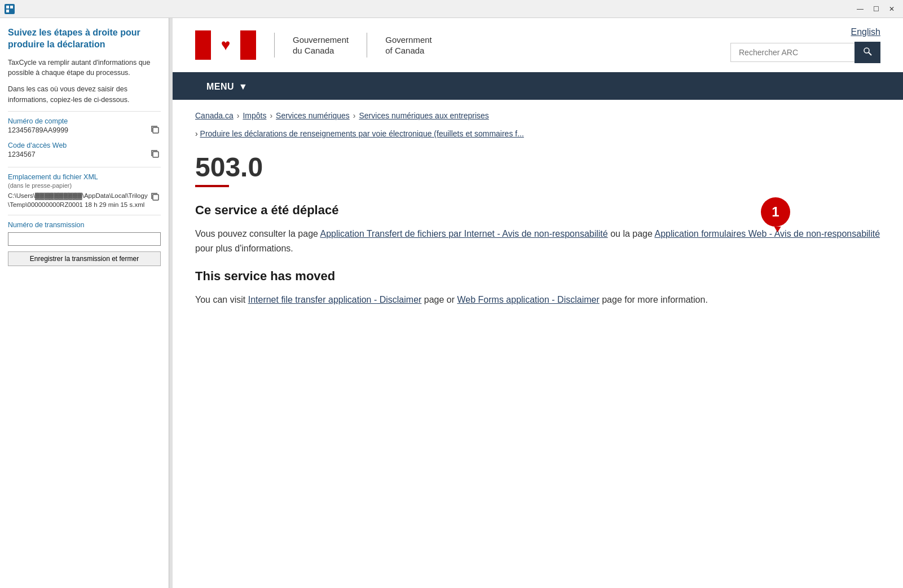 This screenshot has height=588, width=903. I want to click on error-code: 503.0, so click(538, 167).